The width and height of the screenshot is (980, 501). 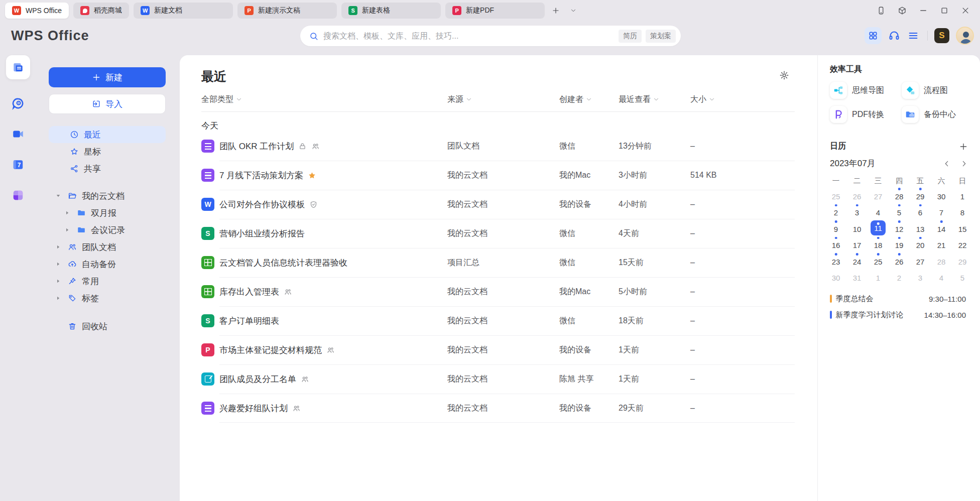 What do you see at coordinates (107, 169) in the screenshot?
I see `sidebar-nav-item: 共享` at bounding box center [107, 169].